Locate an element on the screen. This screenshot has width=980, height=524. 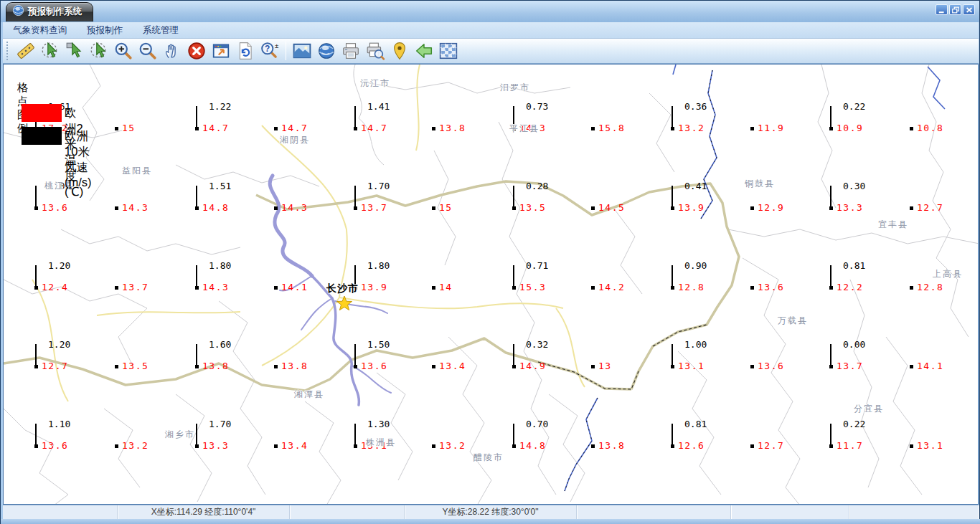
place-label: 湘乡市 is located at coordinates (180, 434).